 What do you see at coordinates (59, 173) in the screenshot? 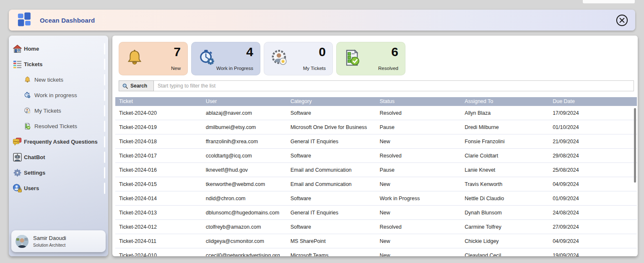
I see `sidebar-item-settings: Settings` at bounding box center [59, 173].